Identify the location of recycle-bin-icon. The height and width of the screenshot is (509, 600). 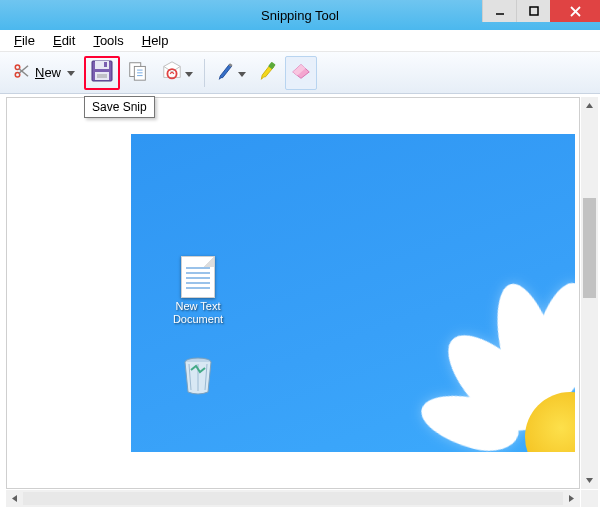
(198, 376).